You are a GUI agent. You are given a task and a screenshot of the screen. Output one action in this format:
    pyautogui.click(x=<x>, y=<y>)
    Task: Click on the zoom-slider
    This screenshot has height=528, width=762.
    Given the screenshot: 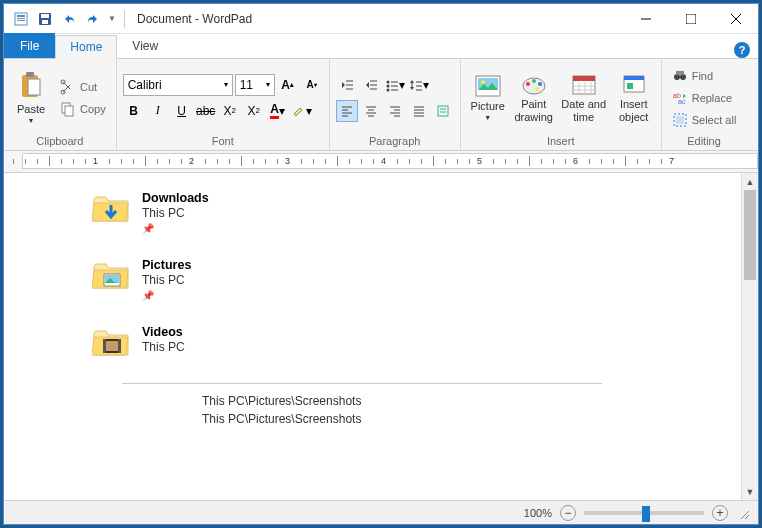 What is the action you would take?
    pyautogui.click(x=644, y=513)
    